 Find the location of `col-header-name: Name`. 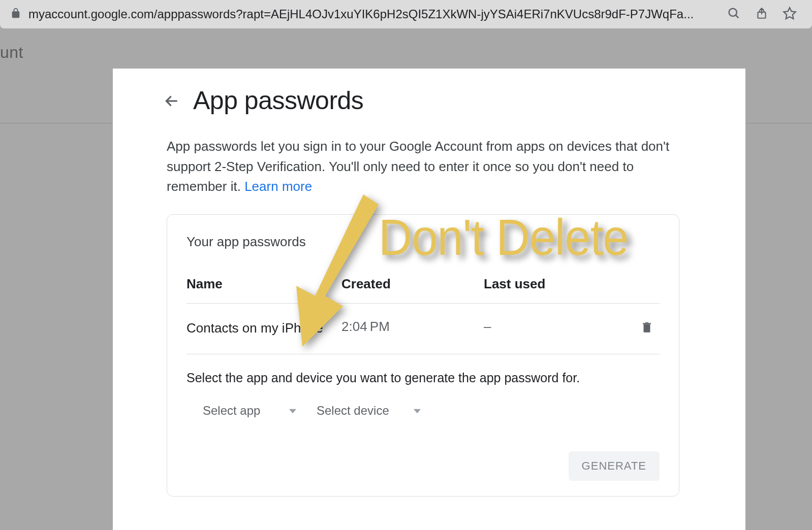

col-header-name: Name is located at coordinates (264, 284).